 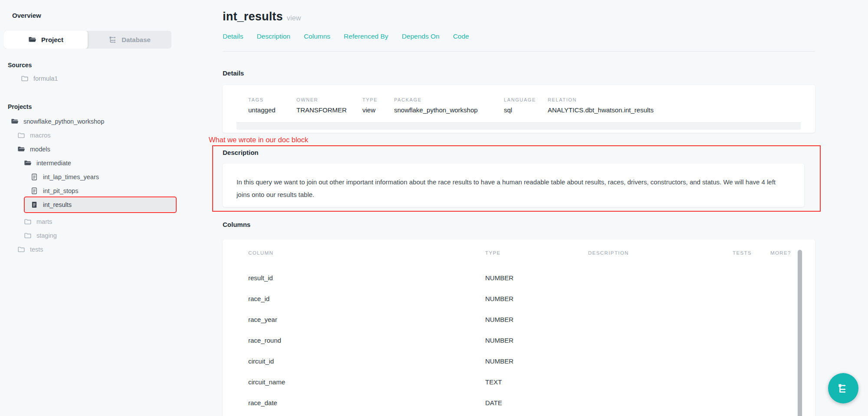 I want to click on column-row-race_year: race_yearNUMBER, so click(x=532, y=319).